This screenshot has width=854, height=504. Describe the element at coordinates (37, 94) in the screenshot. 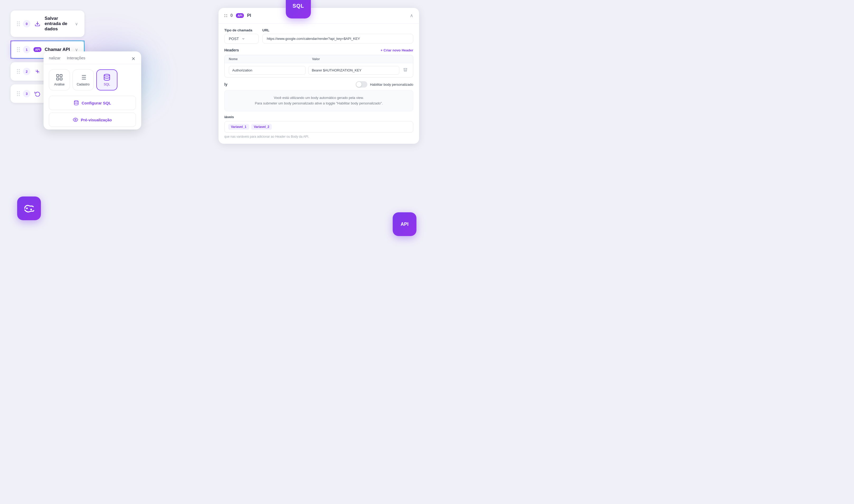

I see `reload-icon` at that location.